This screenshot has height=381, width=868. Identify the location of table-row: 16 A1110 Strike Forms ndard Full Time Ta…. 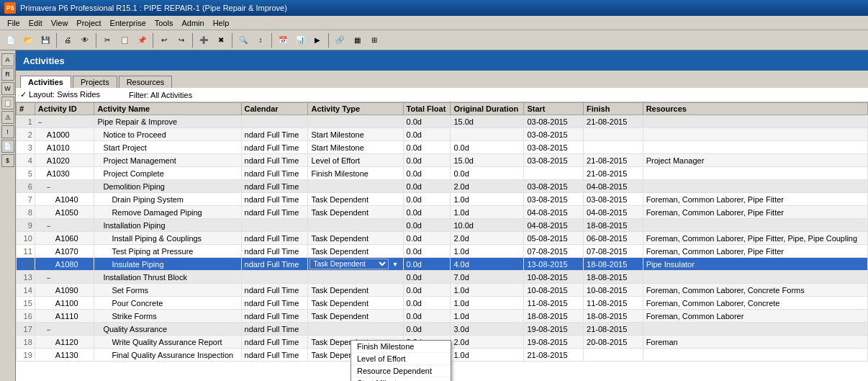
(442, 316).